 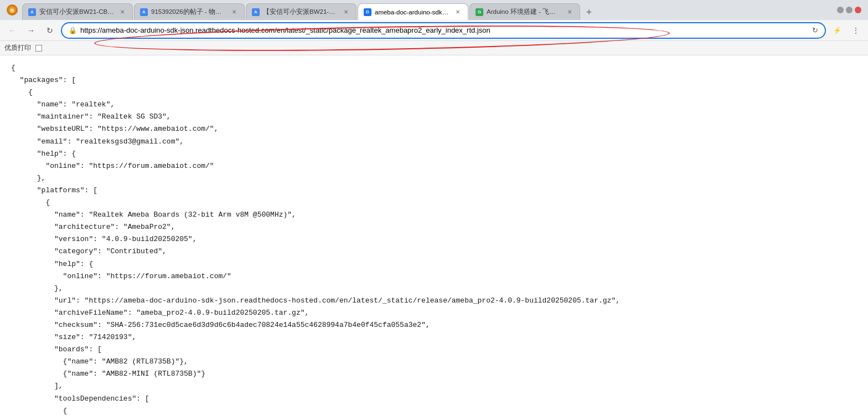 What do you see at coordinates (434, 252) in the screenshot?
I see `json-line-17: "category": "Contributed",` at bounding box center [434, 252].